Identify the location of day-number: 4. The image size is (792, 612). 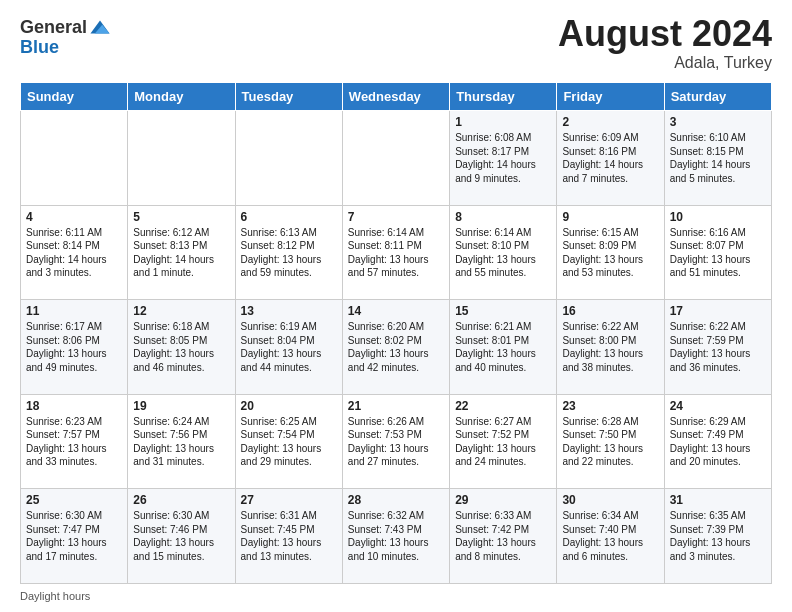
(74, 217).